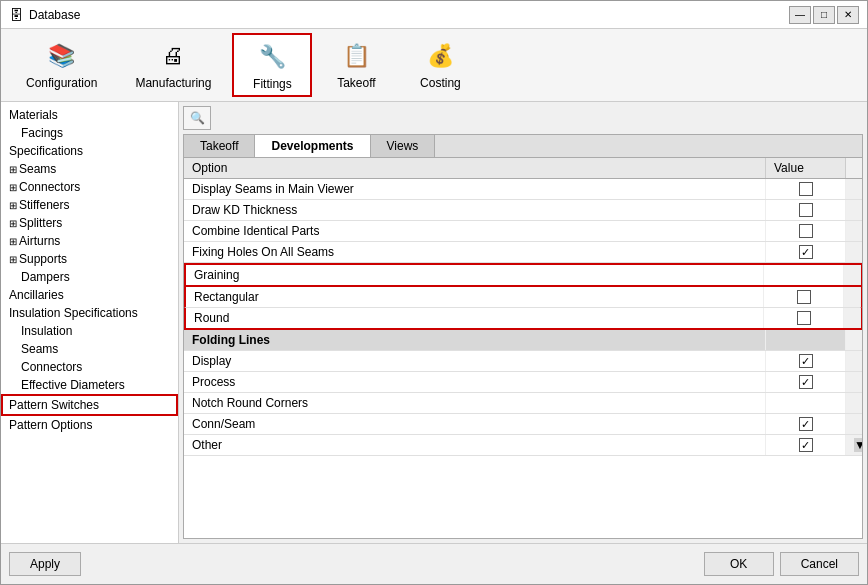 Image resolution: width=868 pixels, height=585 pixels. What do you see at coordinates (523, 190) in the screenshot?
I see `row-display-seams: Display Seams in Main Viewer` at bounding box center [523, 190].